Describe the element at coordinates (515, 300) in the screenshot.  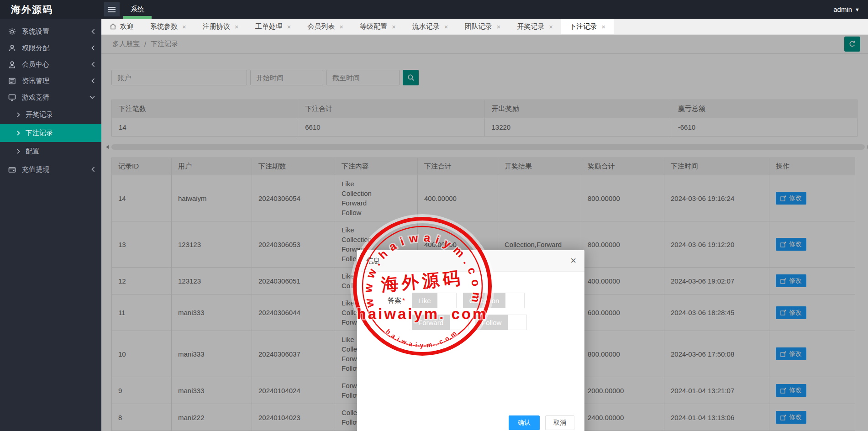
I see `collection-value-input` at that location.